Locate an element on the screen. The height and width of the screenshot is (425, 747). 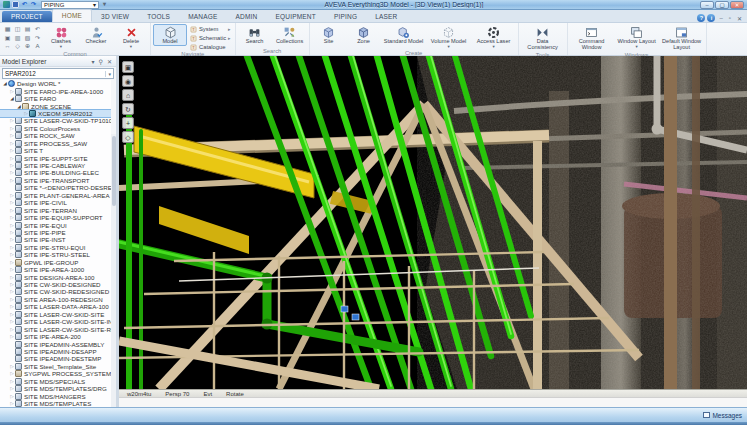
pin-icon: ▾ is located at coordinates (94, 62).